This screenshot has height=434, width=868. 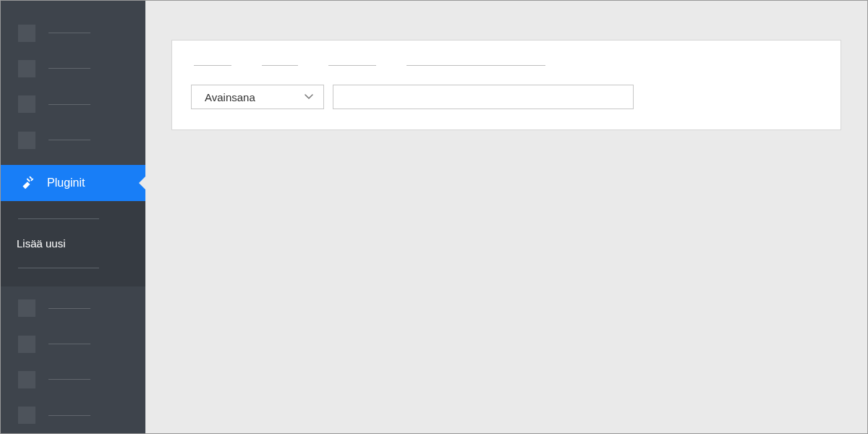 What do you see at coordinates (506, 97) in the screenshot?
I see `search-row: Avainsana` at bounding box center [506, 97].